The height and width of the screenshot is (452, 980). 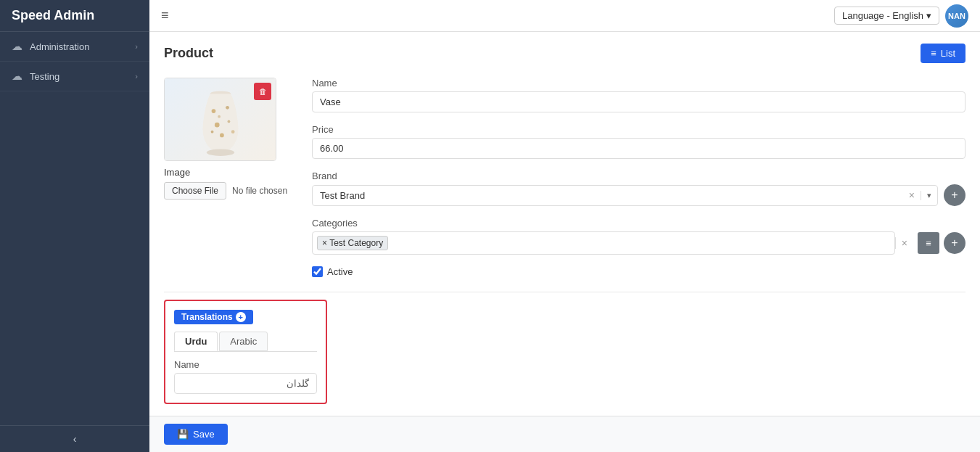 I want to click on translation-name-input, so click(x=245, y=383).